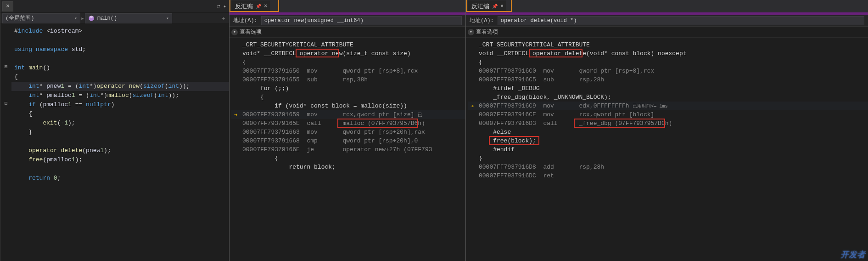 The image size is (868, 261). Describe the element at coordinates (668, 80) in the screenshot. I see `disasm-line: 00007FF7937916C5 sub rsp,28h` at that location.